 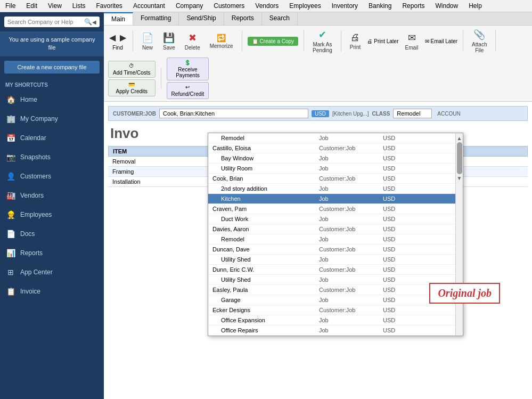 I want to click on email-later-button: ✉ Email Later, so click(x=441, y=42).